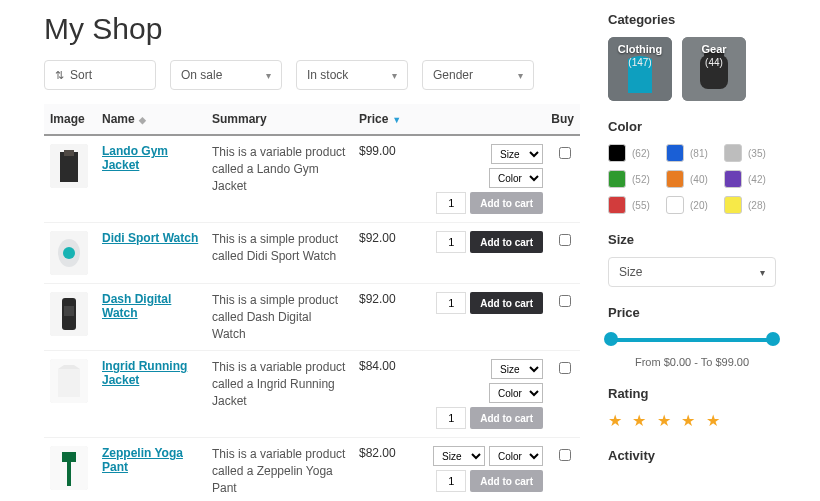  Describe the element at coordinates (692, 340) in the screenshot. I see `slider-track` at that location.